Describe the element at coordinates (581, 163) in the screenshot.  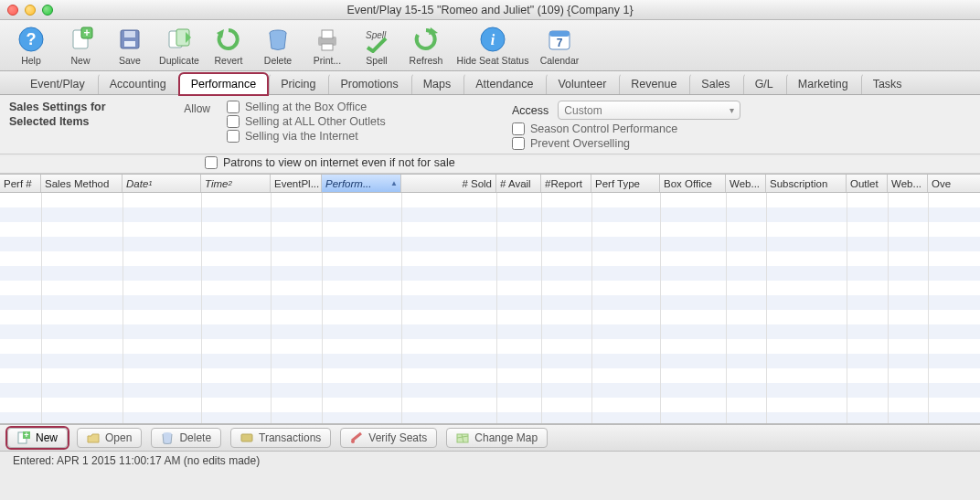
I see `patrons-view-checkbox: Patrons to view on internet even if not …` at that location.